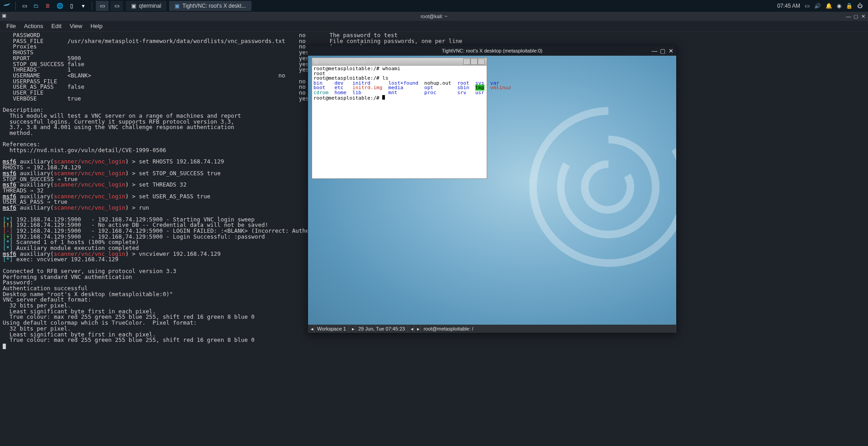  Describe the element at coordinates (595, 187) in the screenshot. I see `debian-logo-icon` at that location.